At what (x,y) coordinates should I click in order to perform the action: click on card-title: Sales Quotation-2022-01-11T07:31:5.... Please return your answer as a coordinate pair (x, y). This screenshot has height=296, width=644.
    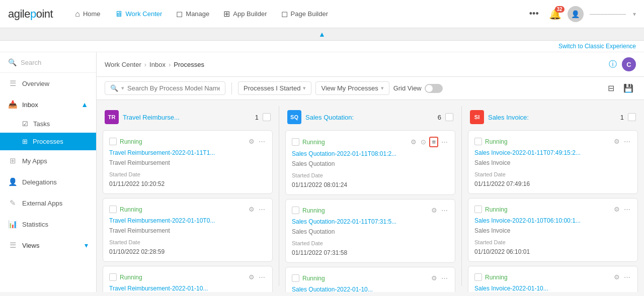
    Looking at the image, I should click on (370, 222).